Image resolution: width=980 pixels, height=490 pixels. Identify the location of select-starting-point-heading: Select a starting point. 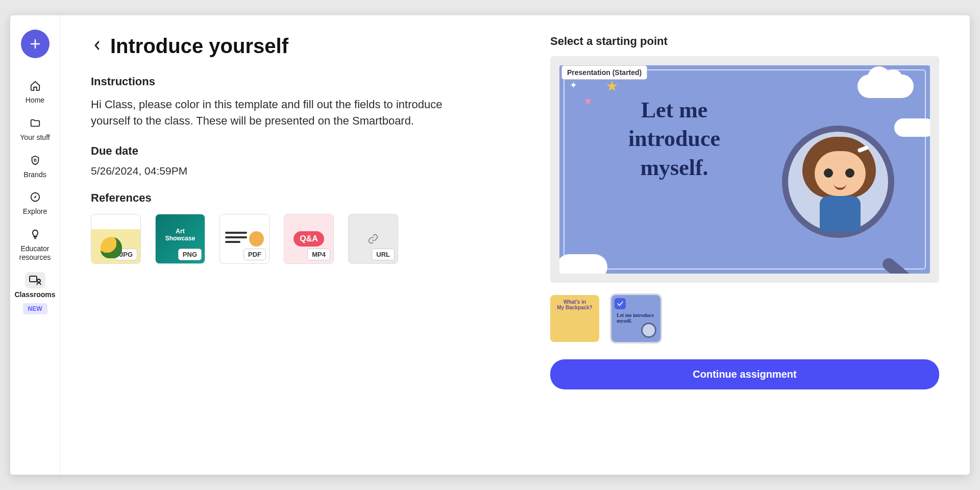
(745, 41).